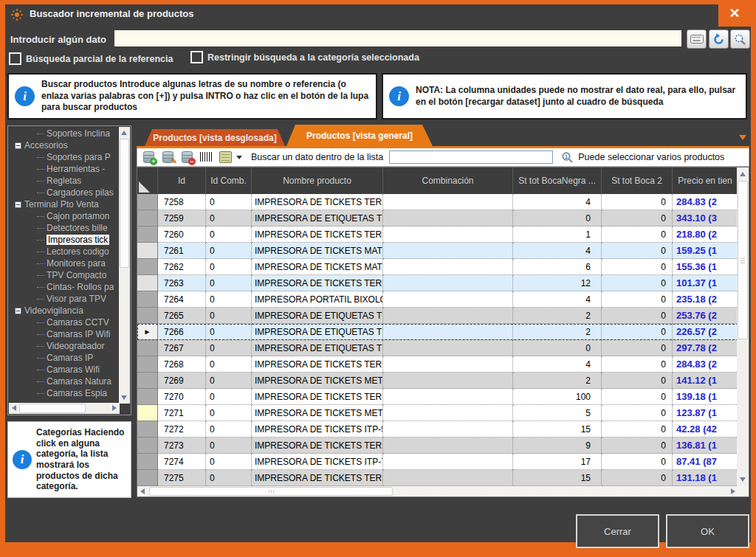 The height and width of the screenshot is (557, 756). I want to click on table-row: 7275 0 IMPRESORA DE TICKETS TERMI... 15 …, so click(438, 478).